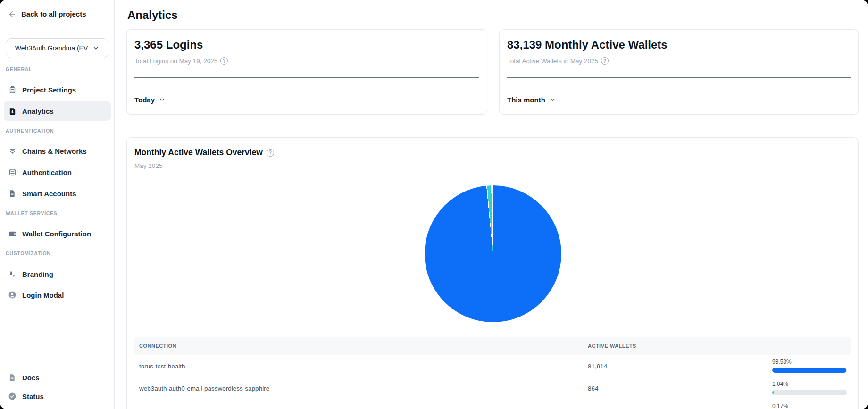 The height and width of the screenshot is (409, 868). Describe the element at coordinates (49, 90) in the screenshot. I see `sidebar-item-label: Project Settings` at that location.